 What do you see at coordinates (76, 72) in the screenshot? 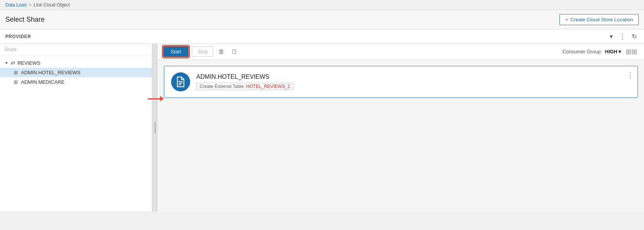
I see `tree-group: ▼ ⇄ REVIEWS ⊞ ADMIN.HOTEL_REVIEWS ⊞ ADMI…` at bounding box center [76, 72].